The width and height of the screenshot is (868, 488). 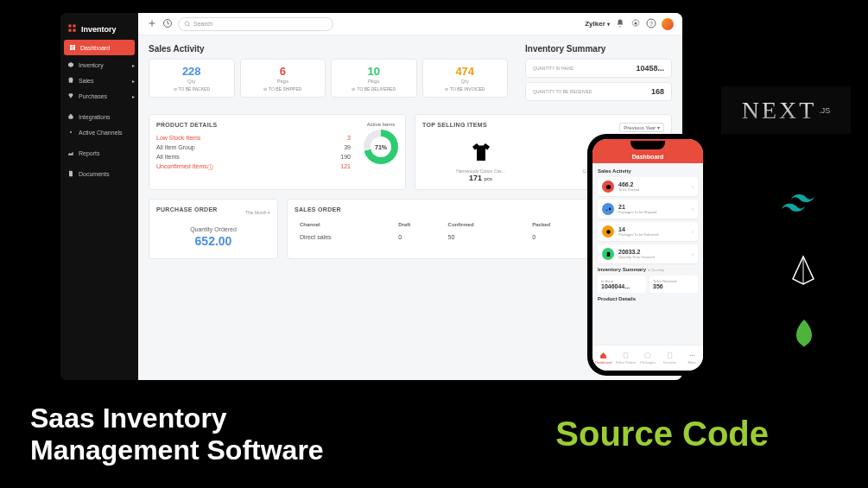 I want to click on pd-item-group: All Item Group39, so click(x=254, y=147).